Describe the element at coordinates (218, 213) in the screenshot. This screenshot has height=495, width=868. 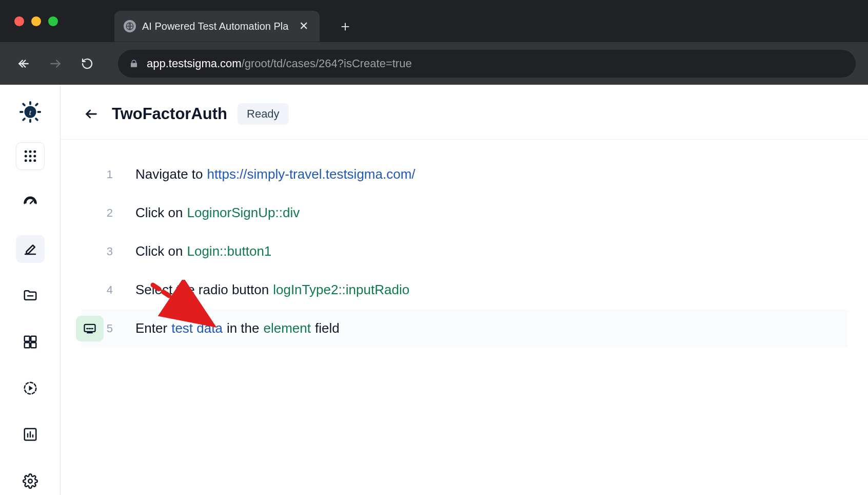
I see `step-body: Click on LoginorSignUp::div` at that location.